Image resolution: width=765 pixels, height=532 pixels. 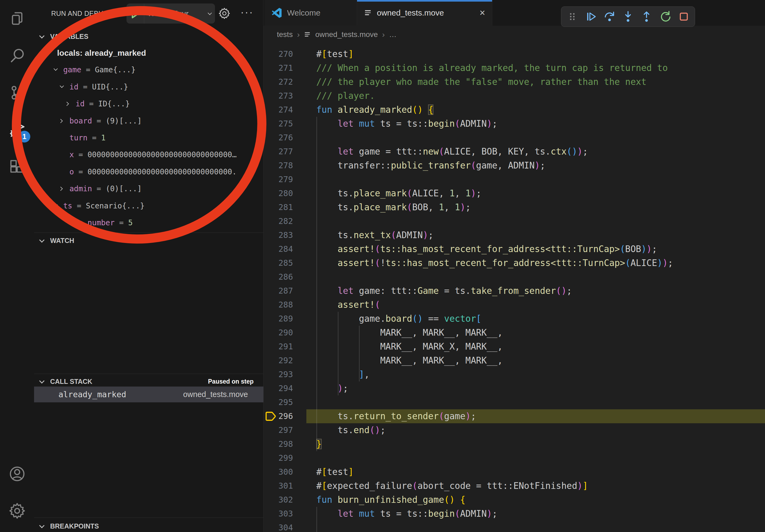 I want to click on code-line-272: 272/// the player who made the "false" m…, so click(x=514, y=82).